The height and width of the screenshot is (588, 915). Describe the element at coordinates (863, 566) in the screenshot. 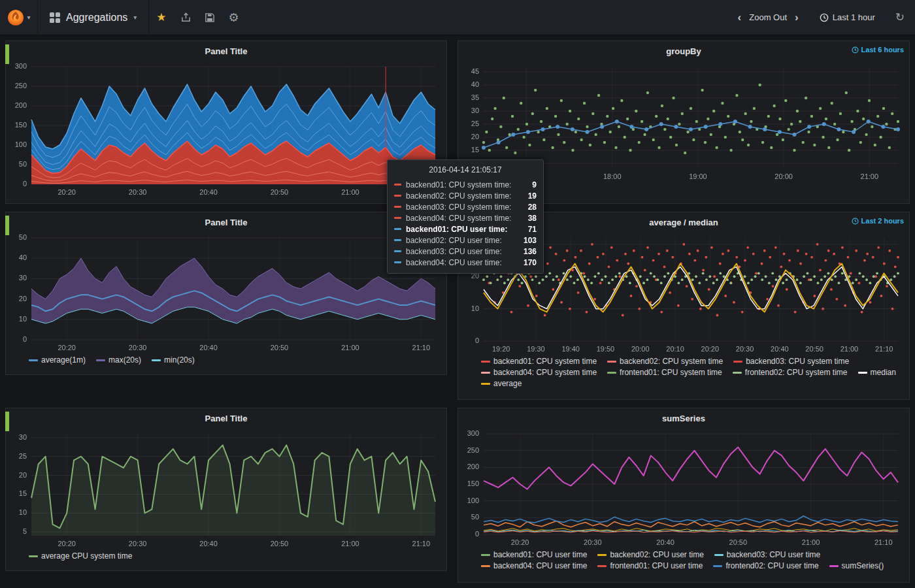

I see `legend-series-label: sumSeries()` at that location.